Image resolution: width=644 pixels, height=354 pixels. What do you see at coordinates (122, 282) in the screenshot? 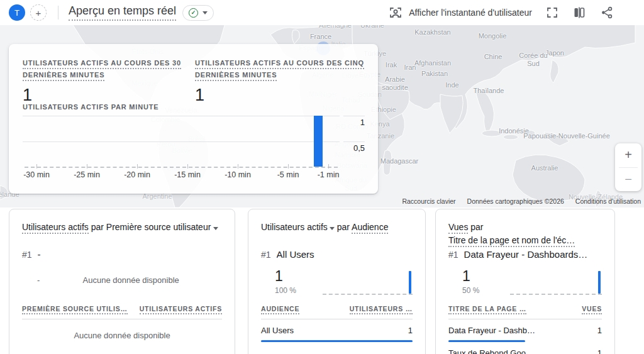
I see `card-active-users-by-first-source: Utilisateurs actifs par Première source …` at bounding box center [122, 282].